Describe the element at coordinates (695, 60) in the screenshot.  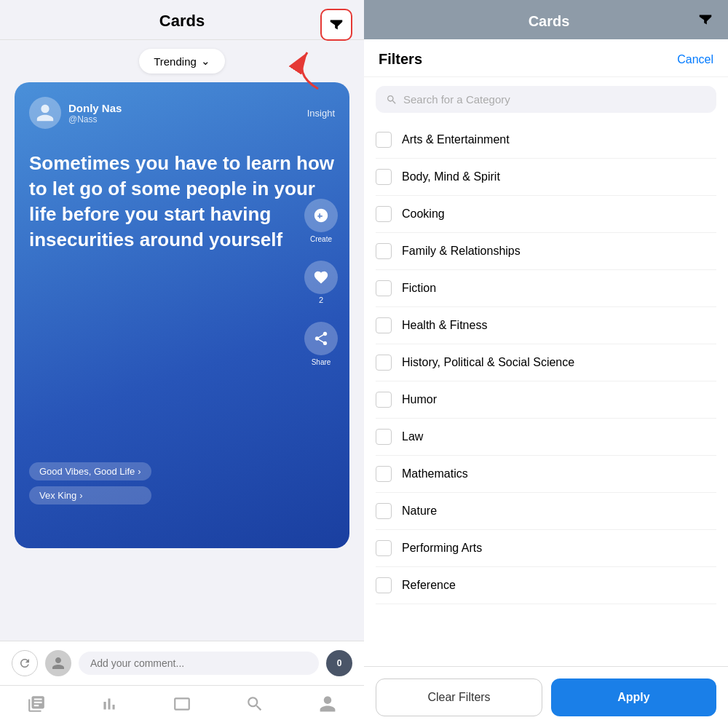
I see `cancel-button: Cancel` at that location.